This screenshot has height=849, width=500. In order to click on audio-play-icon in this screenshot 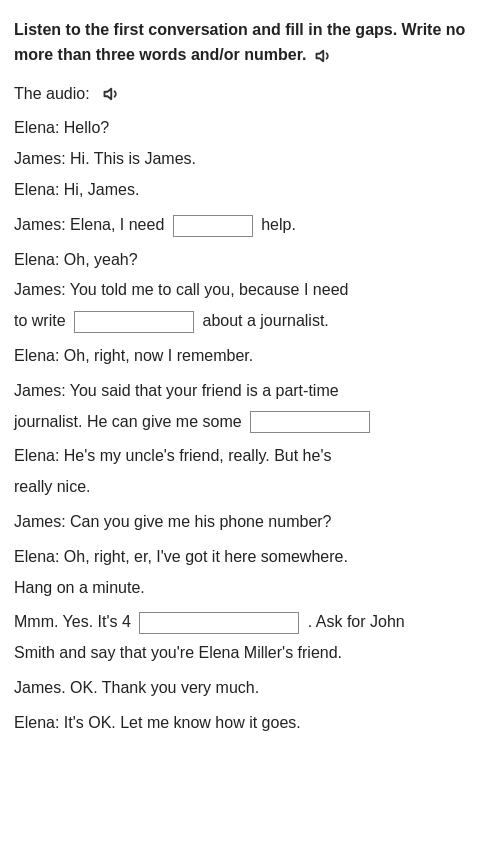, I will do `click(112, 94)`.